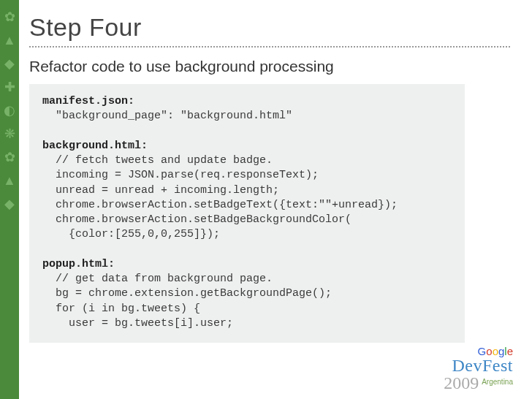  What do you see at coordinates (88, 101) in the screenshot?
I see `code-section-header: manifest.json:` at bounding box center [88, 101].